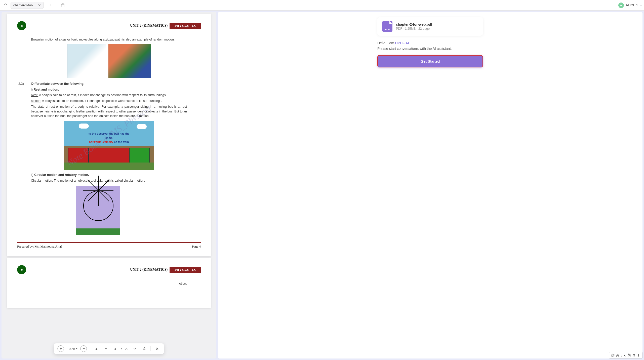 The height and width of the screenshot is (360, 644). I want to click on next-page-button, so click(135, 349).